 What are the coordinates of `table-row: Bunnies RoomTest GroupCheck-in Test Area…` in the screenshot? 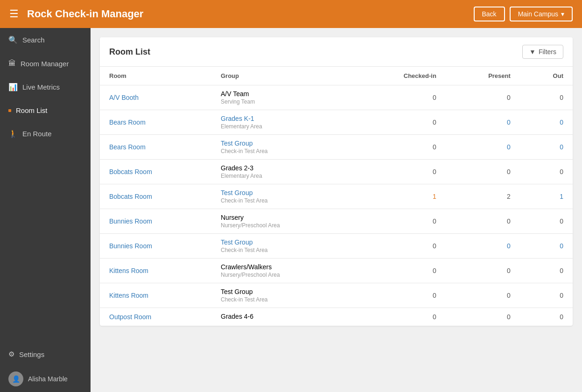 It's located at (336, 246).